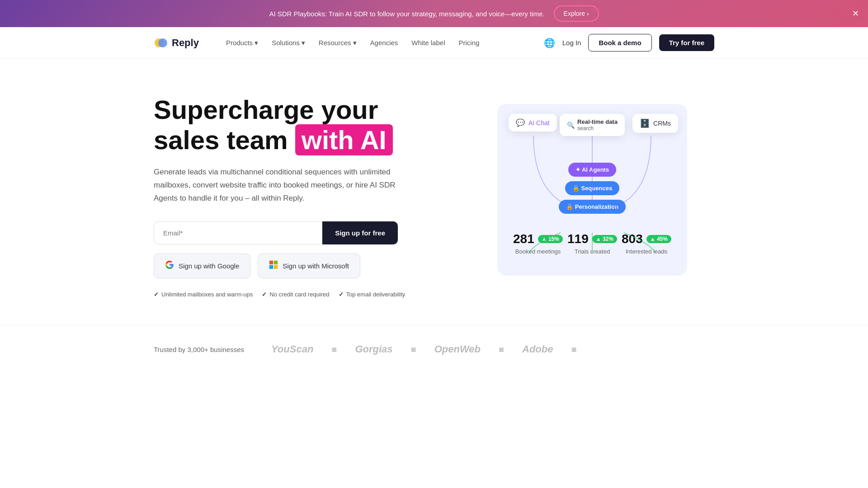  I want to click on stat-trials-created: 119 ▲ 32% Trials created, so click(592, 243).